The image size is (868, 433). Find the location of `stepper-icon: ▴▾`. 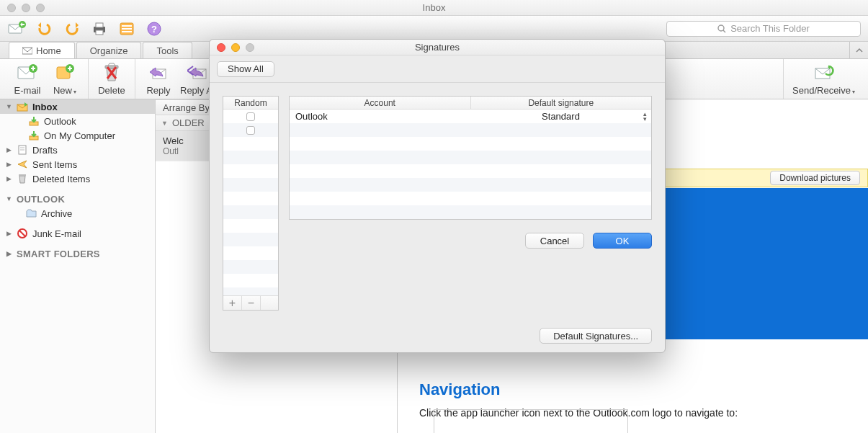

stepper-icon: ▴▾ is located at coordinates (645, 117).